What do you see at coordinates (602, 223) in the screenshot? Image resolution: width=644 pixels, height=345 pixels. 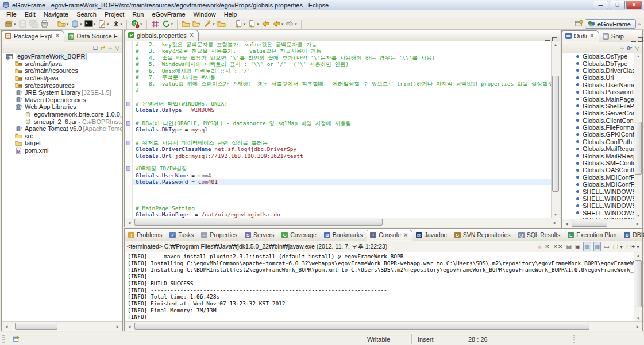 I see `outline-hscrollbar: ◀ ▶` at bounding box center [602, 223].